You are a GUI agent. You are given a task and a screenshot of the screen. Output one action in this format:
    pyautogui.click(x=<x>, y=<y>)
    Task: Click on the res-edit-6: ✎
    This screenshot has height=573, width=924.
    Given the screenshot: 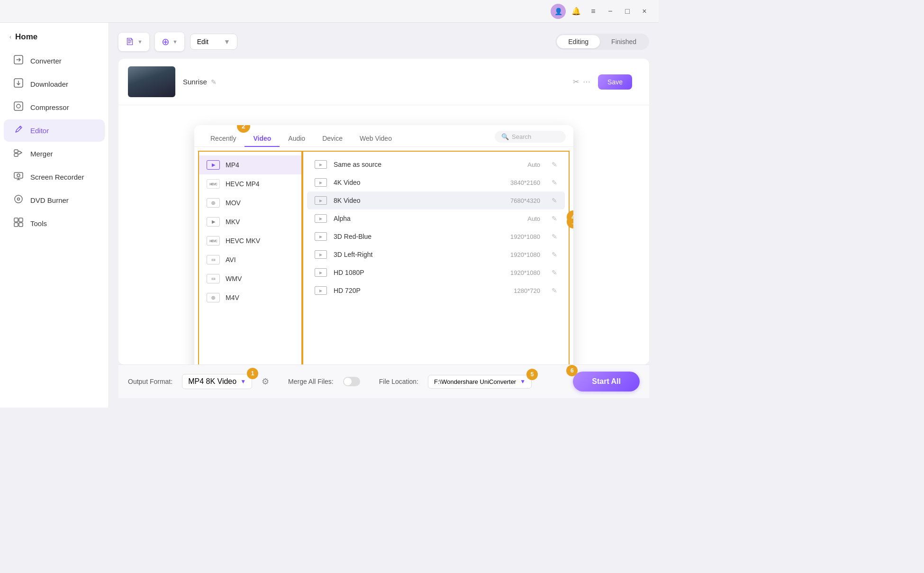 What is the action you would take?
    pyautogui.click(x=554, y=273)
    